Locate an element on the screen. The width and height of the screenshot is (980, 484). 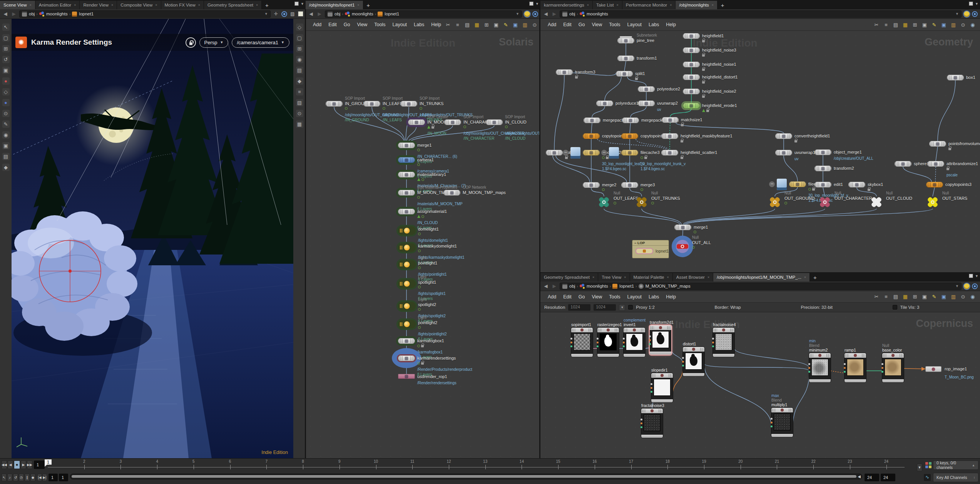
node-uvunwrap2: uvunwrap2uv is located at coordinates (646, 103).